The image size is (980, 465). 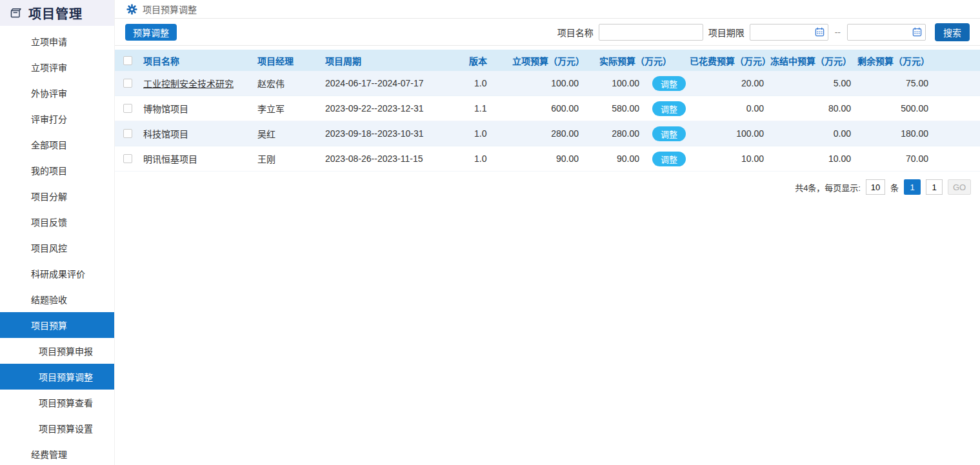 What do you see at coordinates (199, 61) in the screenshot?
I see `col-header-name: 项目名称` at bounding box center [199, 61].